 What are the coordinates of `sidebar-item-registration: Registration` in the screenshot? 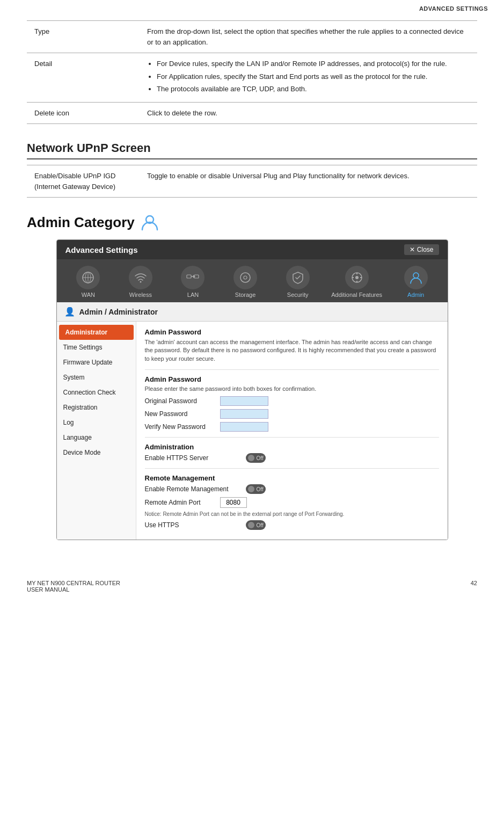 It's located at (97, 407).